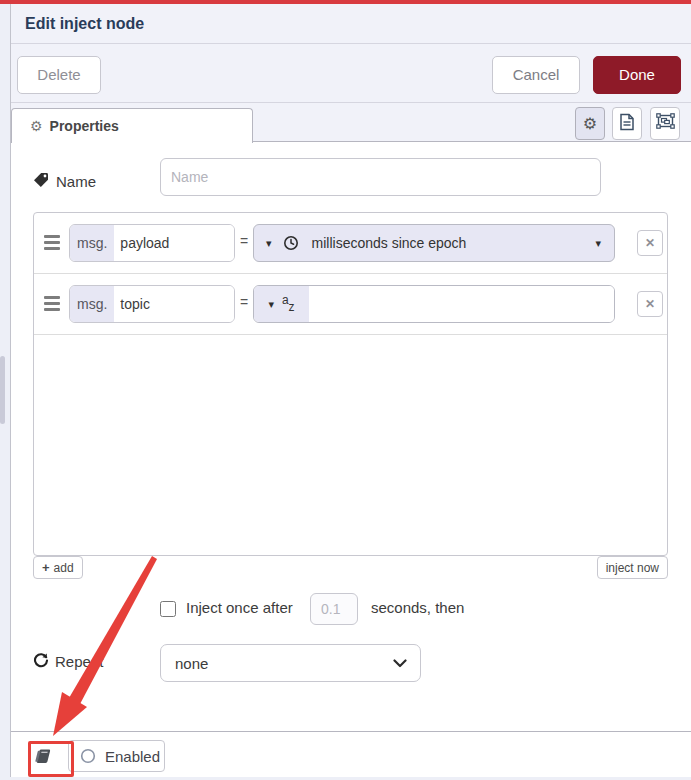 This screenshot has height=780, width=691. What do you see at coordinates (192, 664) in the screenshot?
I see `repeat-select-value: none` at bounding box center [192, 664].